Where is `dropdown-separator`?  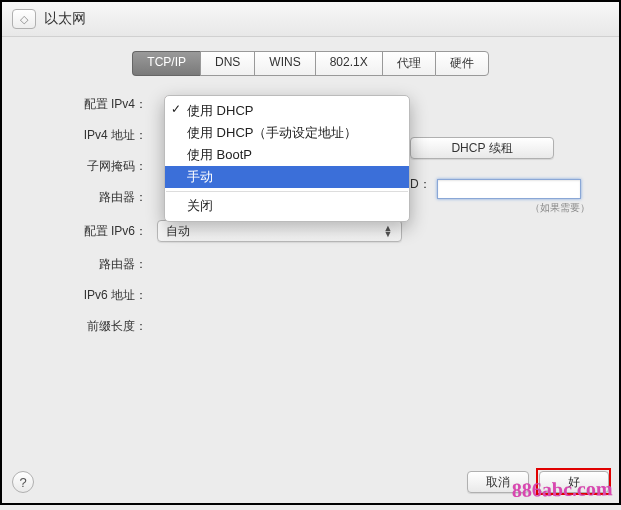
dropdown-separator is located at coordinates (287, 192).